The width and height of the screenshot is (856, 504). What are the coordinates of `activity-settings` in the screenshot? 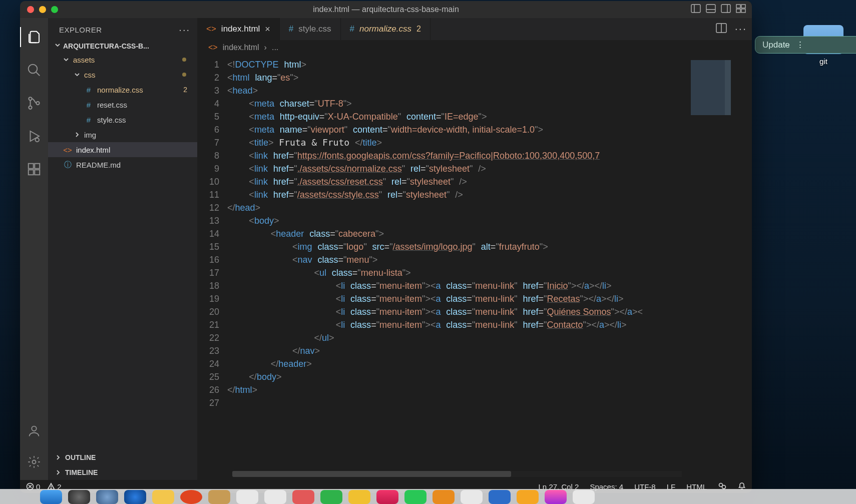 It's located at (34, 462).